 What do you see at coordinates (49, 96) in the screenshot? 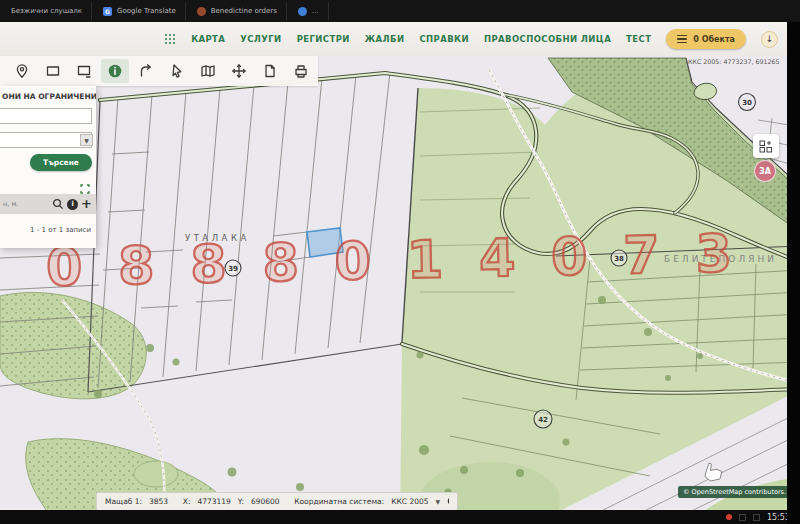
I see `panel-title: ОНИ НА ОГРАНИЧЕНИЯ` at bounding box center [49, 96].